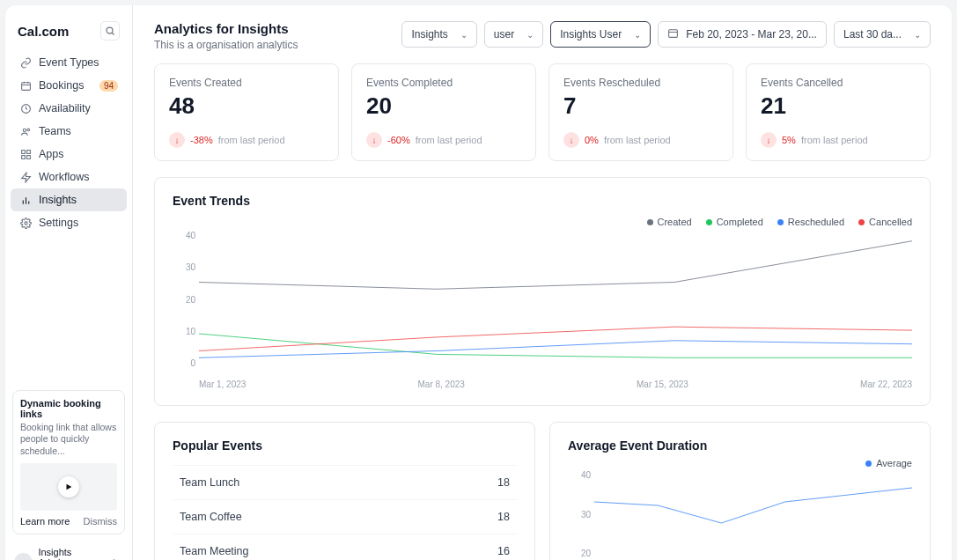 The width and height of the screenshot is (957, 560). Describe the element at coordinates (740, 514) in the screenshot. I see `avg-duration-chart: 40 30 20` at that location.